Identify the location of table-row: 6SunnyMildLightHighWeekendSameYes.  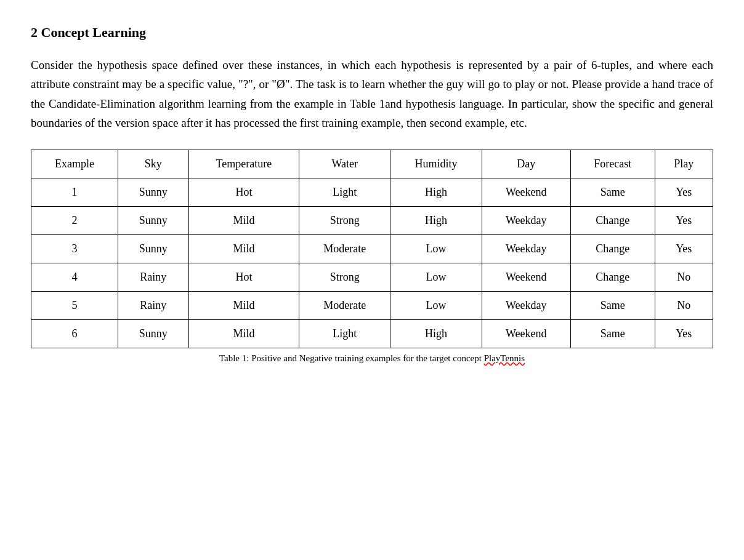
(372, 334).